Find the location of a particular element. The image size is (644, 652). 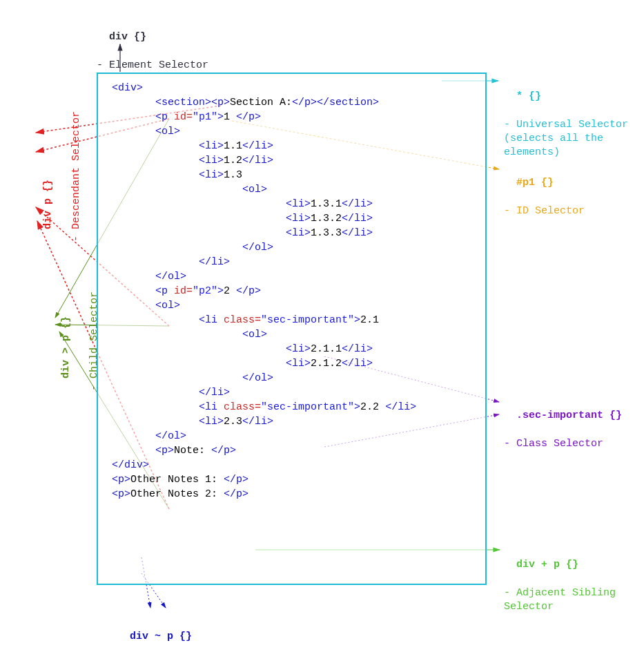

label-adjacent-sibling-selector: div + p {} - Adjacent Sibling Selector is located at coordinates (560, 586).